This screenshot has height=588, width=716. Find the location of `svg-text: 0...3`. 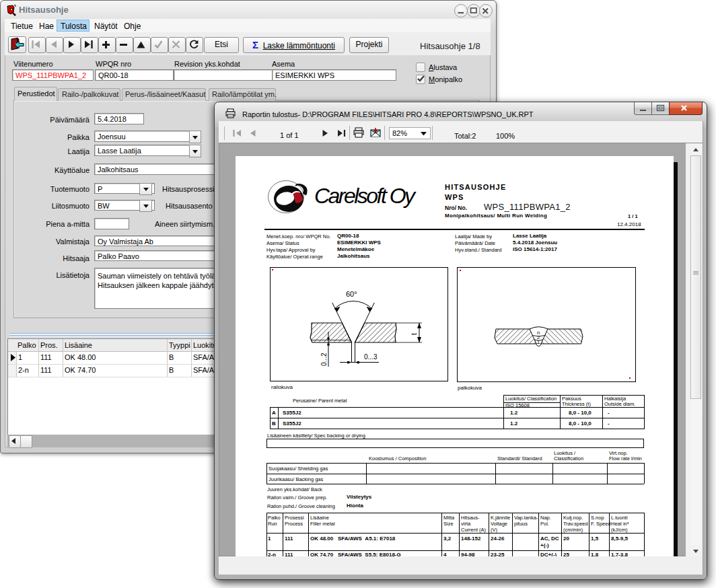

svg-text: 0...3 is located at coordinates (371, 357).